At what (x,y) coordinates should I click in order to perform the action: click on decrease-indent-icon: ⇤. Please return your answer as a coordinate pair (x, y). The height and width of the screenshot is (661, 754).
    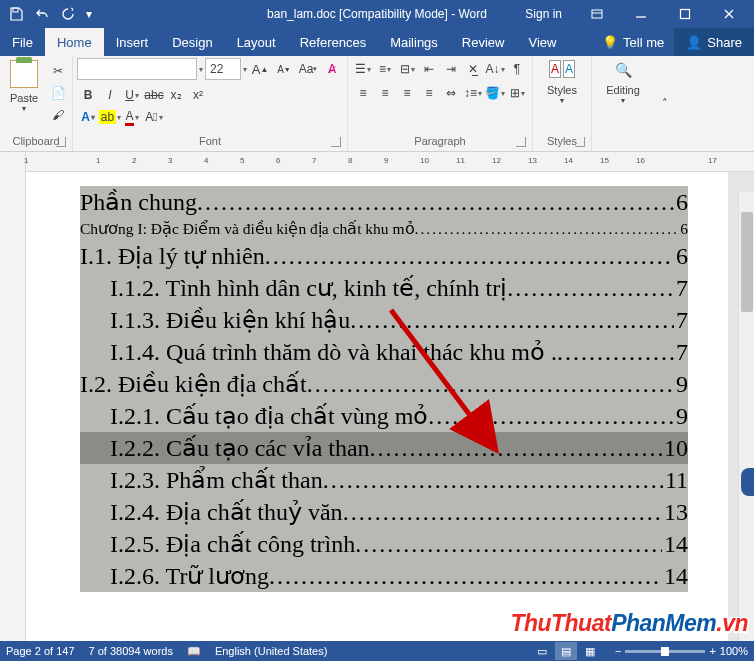
    Looking at the image, I should click on (429, 69).